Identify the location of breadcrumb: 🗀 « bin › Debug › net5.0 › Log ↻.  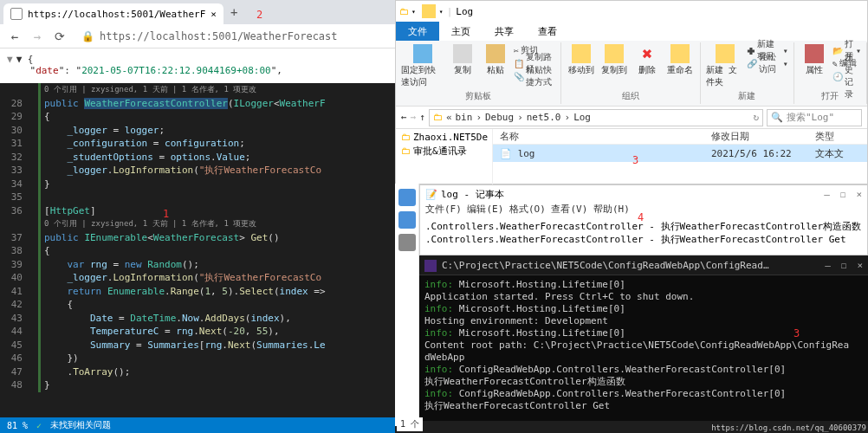
(596, 118).